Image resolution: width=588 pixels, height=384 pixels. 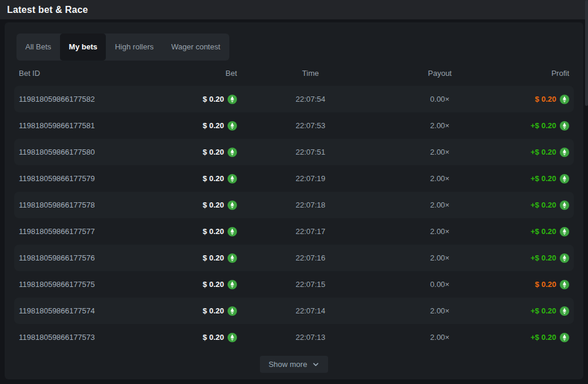 I want to click on bet-id-cell: 119818059866177580, so click(x=89, y=152).